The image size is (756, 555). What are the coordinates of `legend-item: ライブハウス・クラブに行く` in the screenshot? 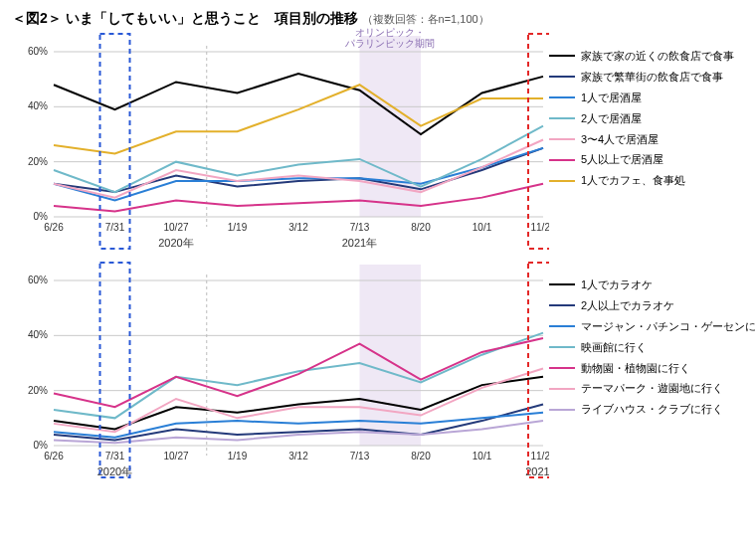 It's located at (653, 410).